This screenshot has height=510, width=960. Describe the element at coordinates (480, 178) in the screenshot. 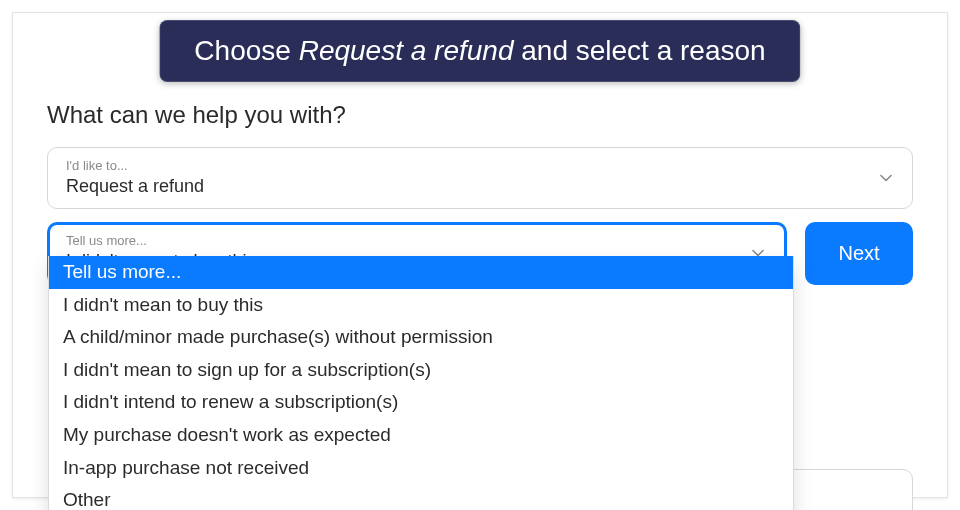

I see `topic-row: I'd like to... Request a refund` at that location.